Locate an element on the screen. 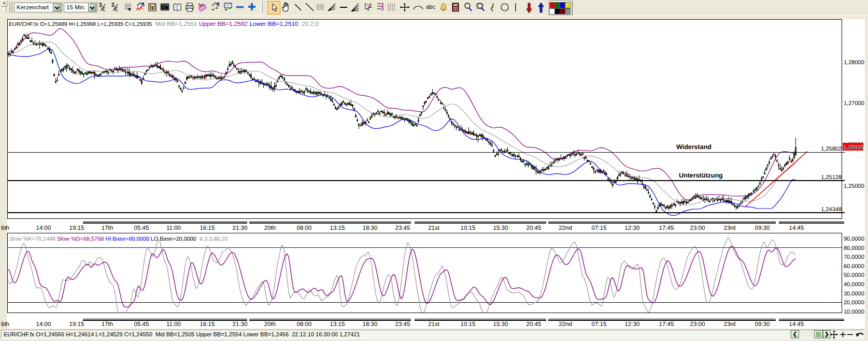 The image size is (868, 341). svg-text: 1,28000 is located at coordinates (854, 63).